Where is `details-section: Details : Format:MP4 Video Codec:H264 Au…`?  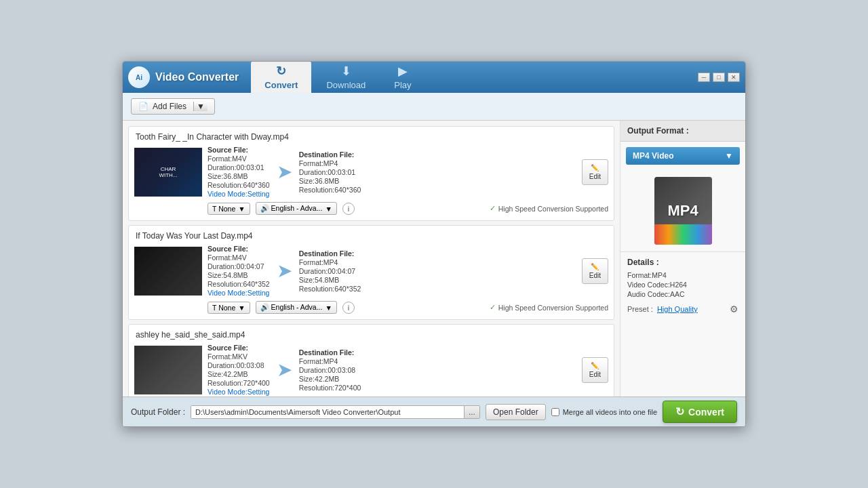
details-section: Details : Format:MP4 Video Codec:H264 Au… is located at coordinates (683, 286).